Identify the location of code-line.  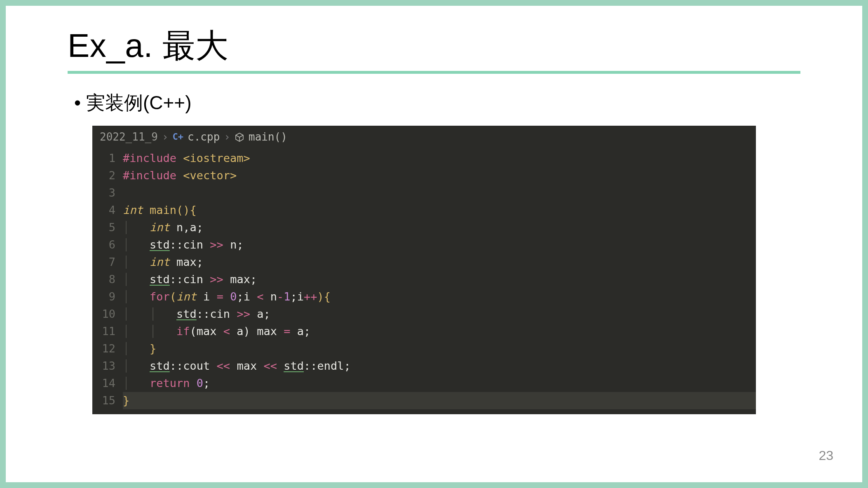
(439, 193).